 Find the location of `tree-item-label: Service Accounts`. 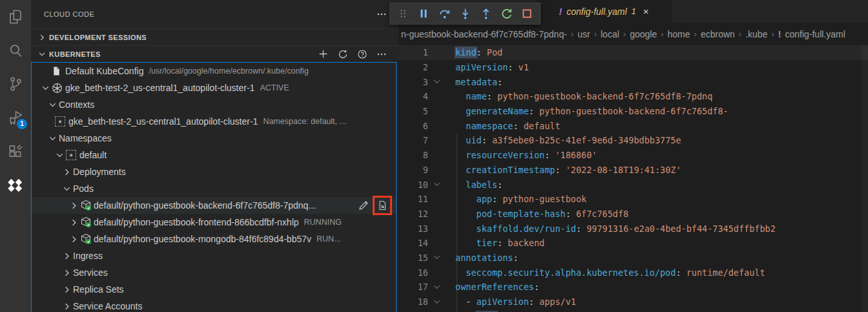

tree-item-label: Service Accounts is located at coordinates (107, 306).